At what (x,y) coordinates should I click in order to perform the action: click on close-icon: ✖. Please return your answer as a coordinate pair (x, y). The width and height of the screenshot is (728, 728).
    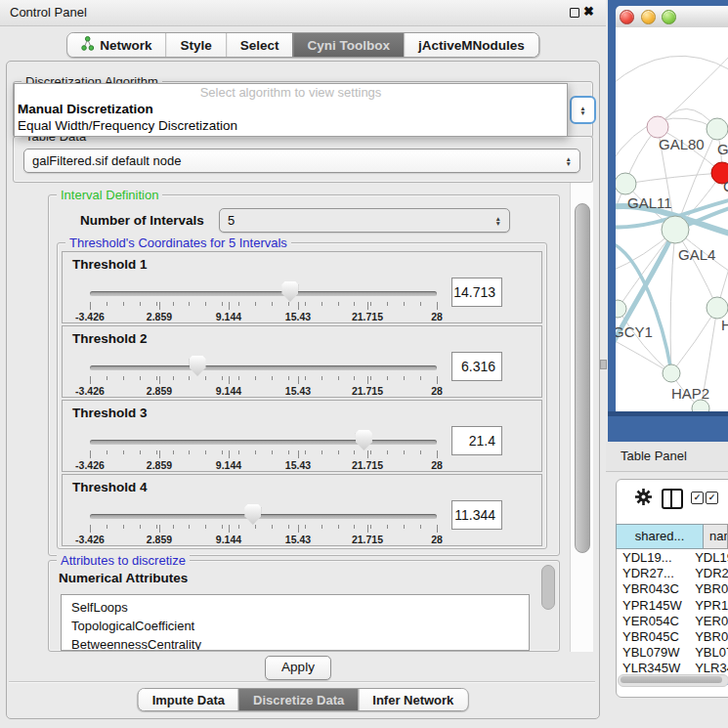
    Looking at the image, I should click on (588, 12).